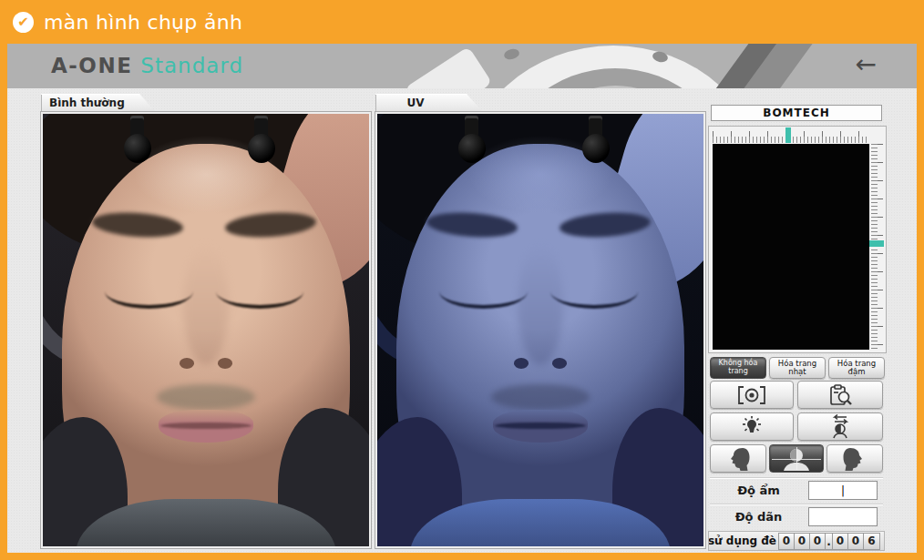  Describe the element at coordinates (840, 426) in the screenshot. I see `compare-faces-icon` at that location.